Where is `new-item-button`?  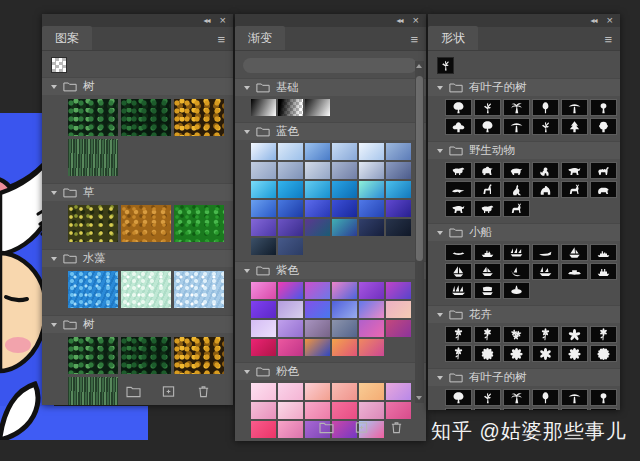 new-item-button is located at coordinates (362, 428).